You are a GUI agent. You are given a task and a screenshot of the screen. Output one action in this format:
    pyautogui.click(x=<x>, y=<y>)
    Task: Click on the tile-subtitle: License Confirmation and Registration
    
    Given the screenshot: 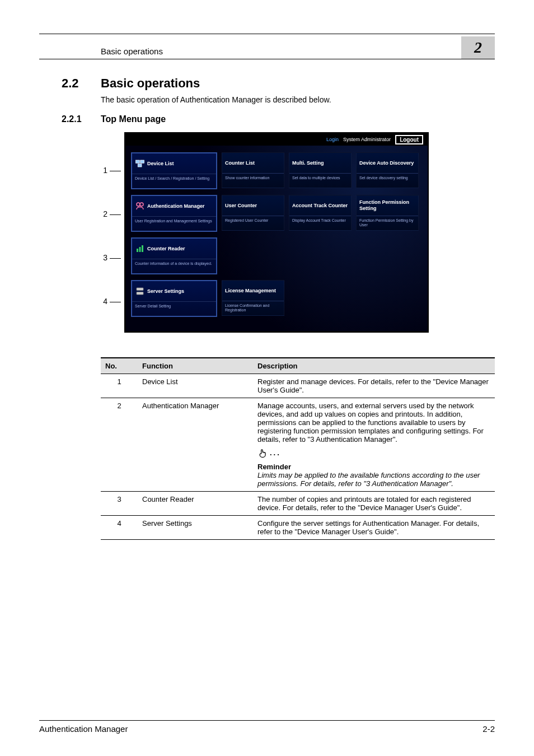 What is the action you would take?
    pyautogui.click(x=253, y=308)
    